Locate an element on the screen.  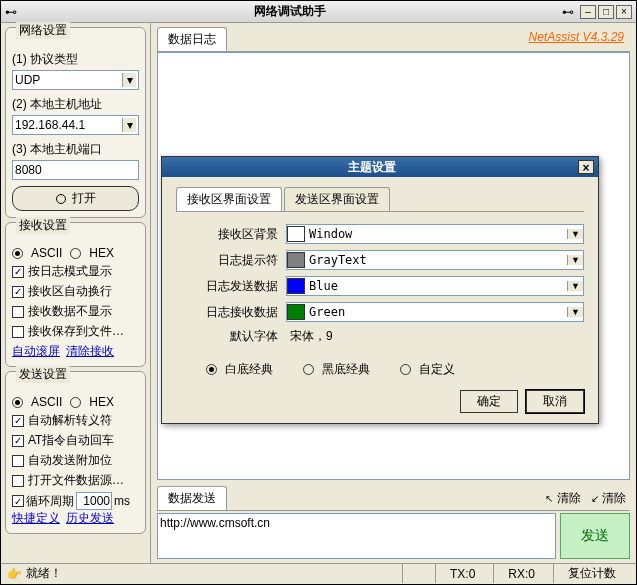
host-select: 192.168.44.1▾ is located at coordinates (76, 125).